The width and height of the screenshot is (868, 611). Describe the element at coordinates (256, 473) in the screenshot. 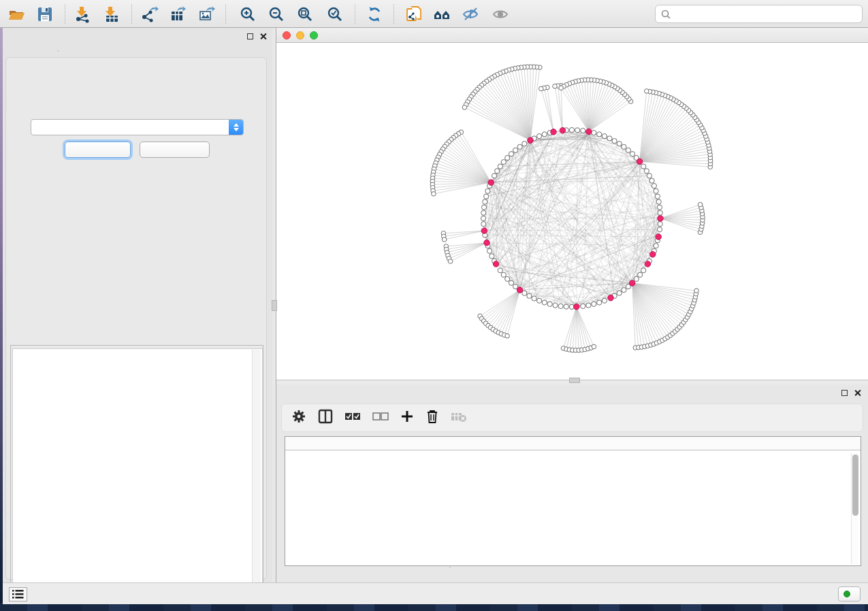

I see `result-list-scrollbar` at that location.